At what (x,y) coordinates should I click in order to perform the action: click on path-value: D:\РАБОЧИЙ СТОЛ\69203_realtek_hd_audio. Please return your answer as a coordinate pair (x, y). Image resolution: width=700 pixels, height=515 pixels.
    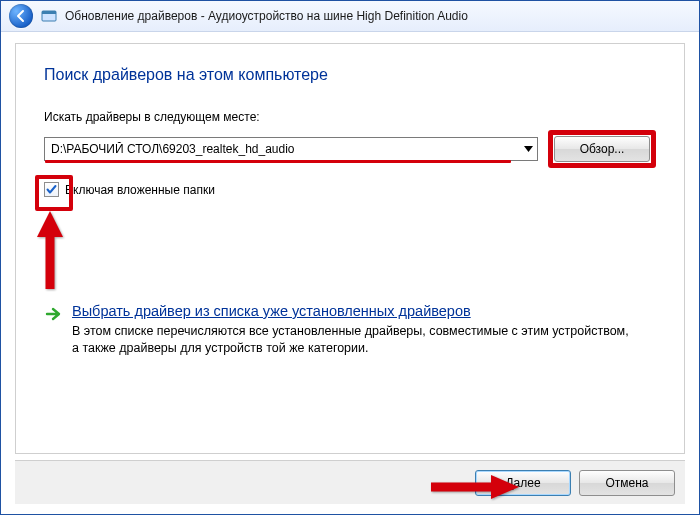
    Looking at the image, I should click on (173, 149).